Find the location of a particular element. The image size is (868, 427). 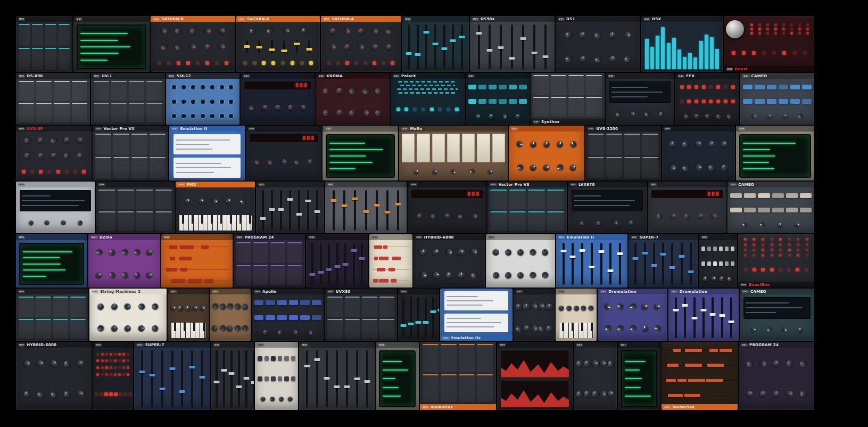

plugin-tile-synthox: UVI Synthox is located at coordinates (567, 99).